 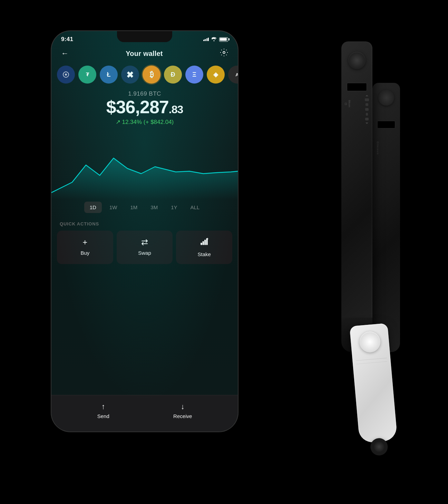 I want to click on signal-icon, so click(x=206, y=39).